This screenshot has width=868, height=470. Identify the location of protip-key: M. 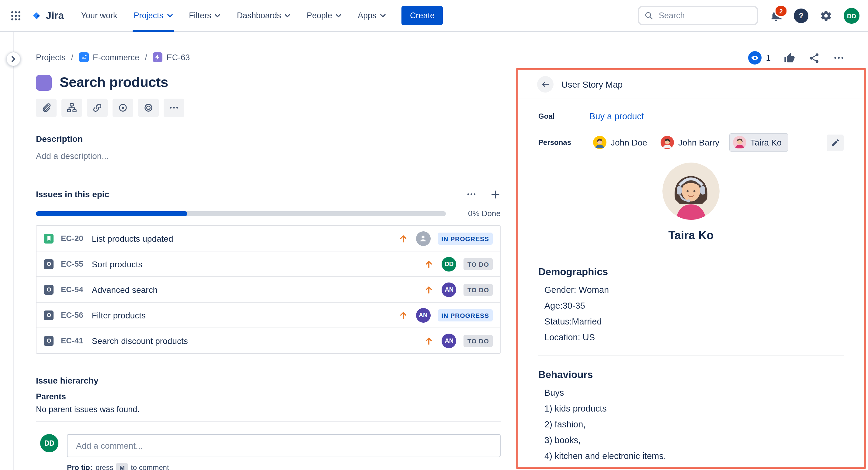
(122, 466).